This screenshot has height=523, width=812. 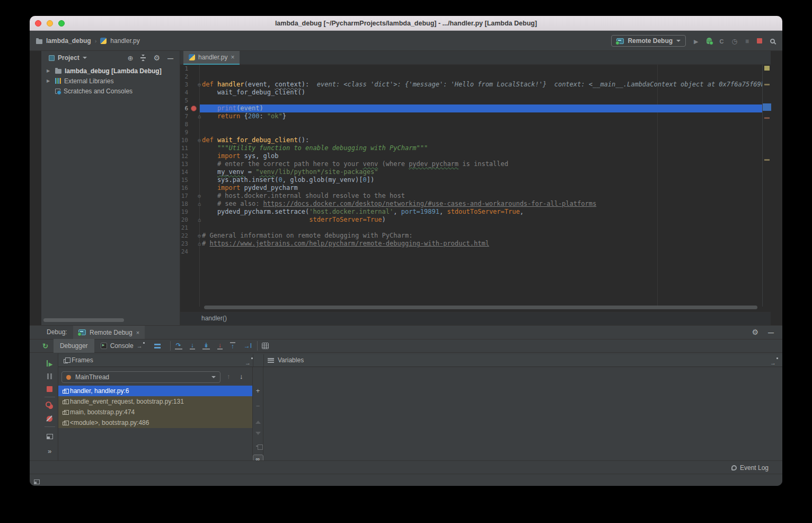 What do you see at coordinates (214, 318) in the screenshot?
I see `breadcrumb-function: handler()` at bounding box center [214, 318].